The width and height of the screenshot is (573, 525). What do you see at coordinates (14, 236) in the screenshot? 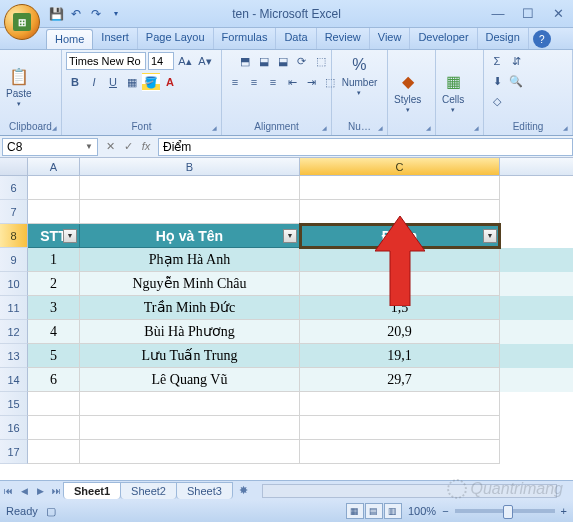
I see `row-header: 8` at bounding box center [14, 236].